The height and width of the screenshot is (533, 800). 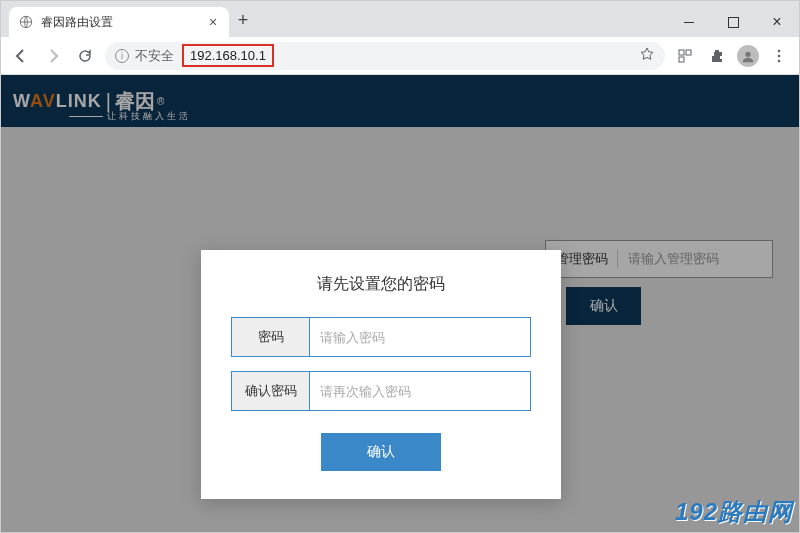 I want to click on watermark: 192路由网, so click(x=734, y=512).